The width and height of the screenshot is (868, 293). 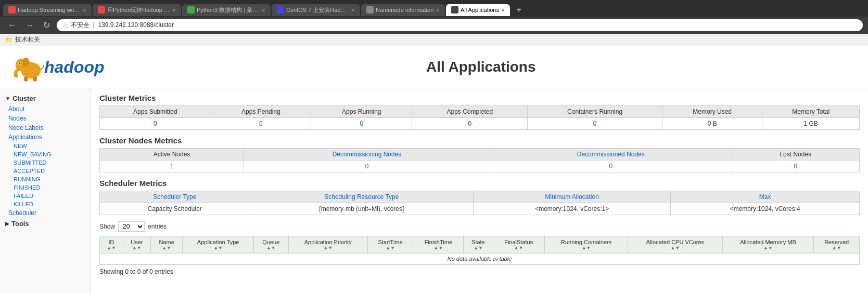 What do you see at coordinates (174, 10) in the screenshot?
I see `tab-close-2: ×` at bounding box center [174, 10].